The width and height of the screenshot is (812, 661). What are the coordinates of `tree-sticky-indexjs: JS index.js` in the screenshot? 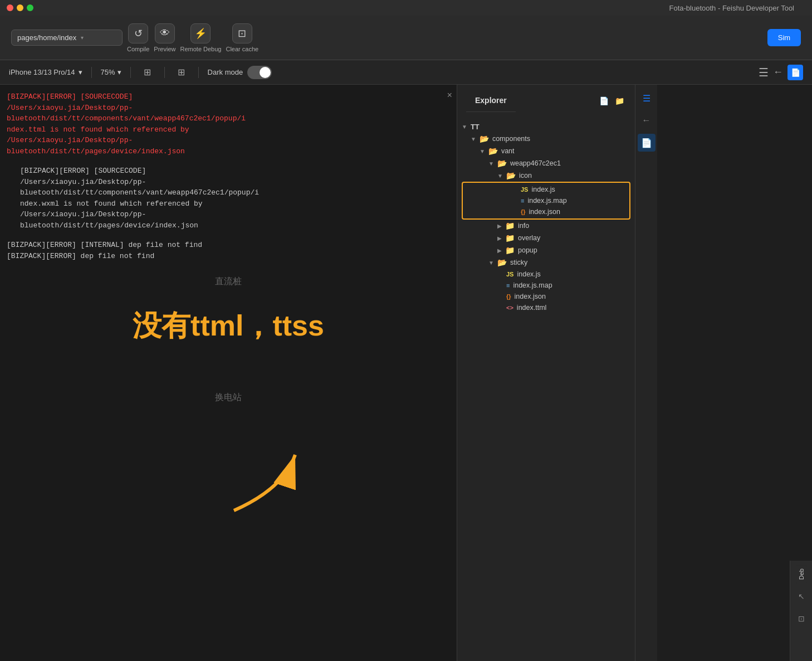 It's located at (546, 274).